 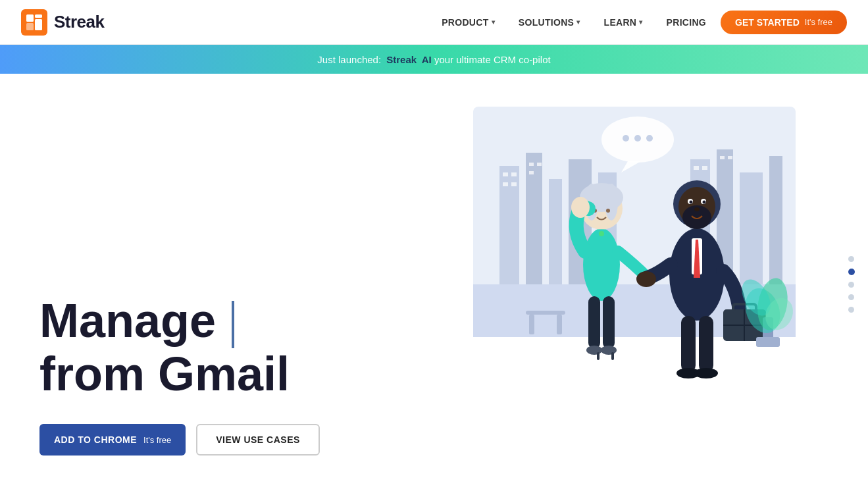 I want to click on banner-brand: Streak, so click(x=400, y=59).